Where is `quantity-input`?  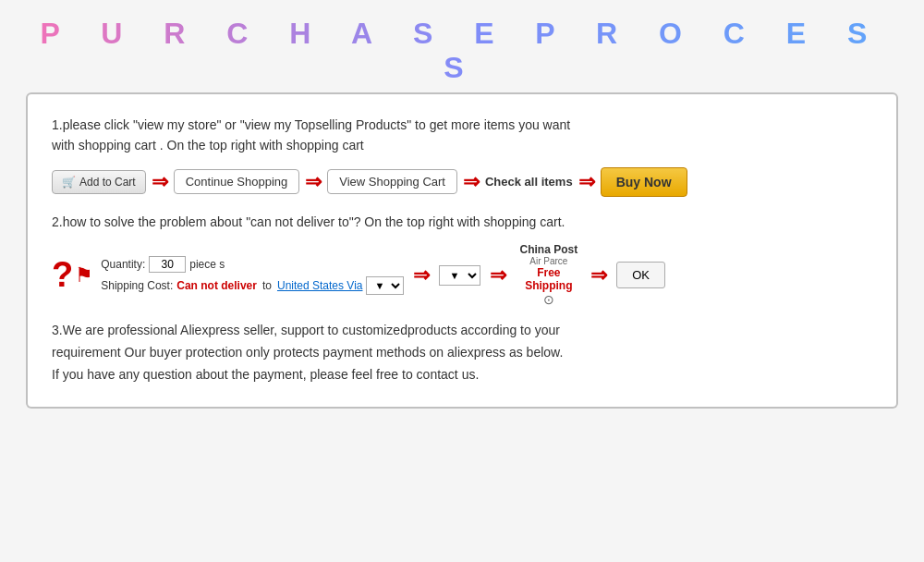
quantity-input is located at coordinates (167, 264).